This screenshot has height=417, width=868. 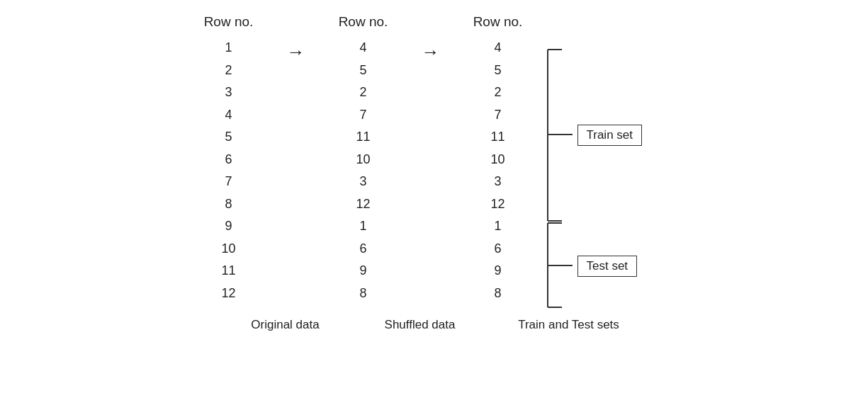 I want to click on arrow2-symbol: →, so click(x=431, y=52).